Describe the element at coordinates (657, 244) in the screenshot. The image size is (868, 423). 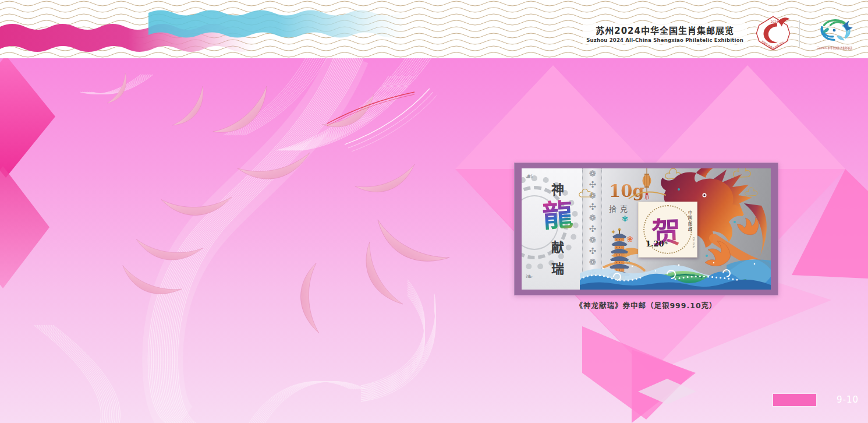
I see `stamp-denomination: 1.20元` at that location.